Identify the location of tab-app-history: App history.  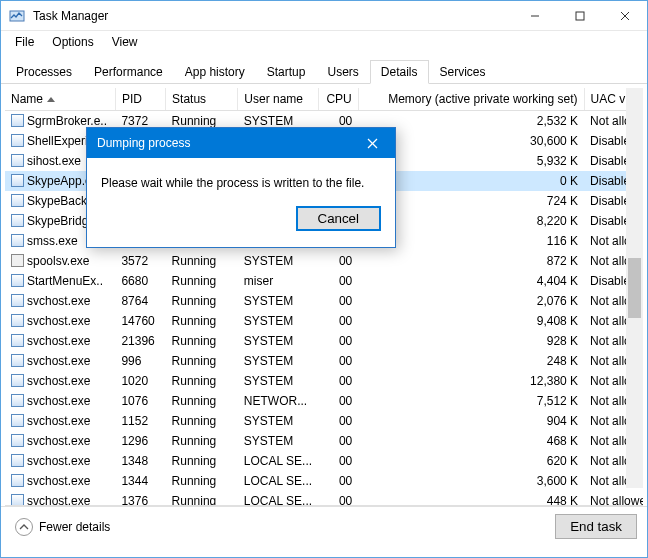
(215, 72).